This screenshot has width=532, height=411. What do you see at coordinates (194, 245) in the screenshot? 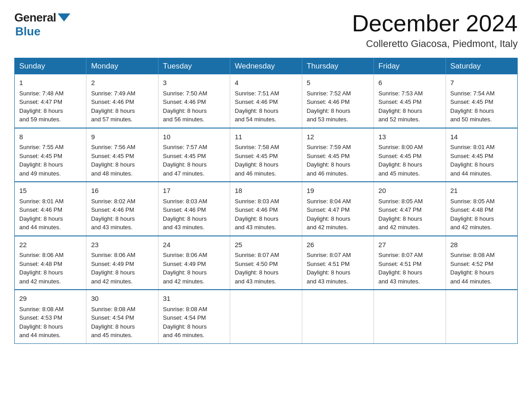
I see `day-number: 24` at bounding box center [194, 245].